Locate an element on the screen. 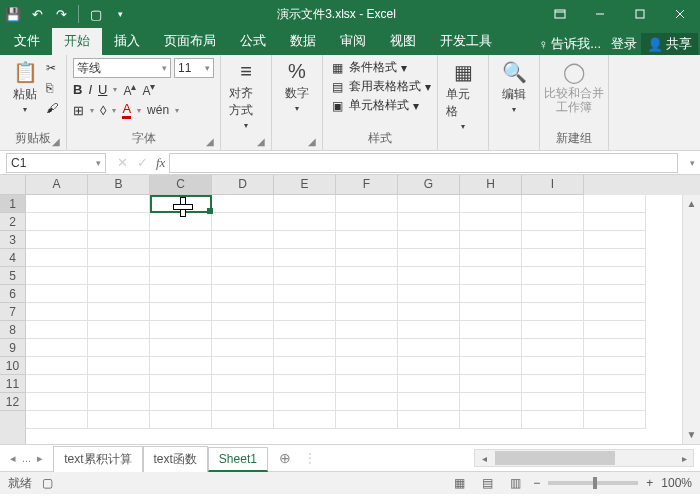  maximize-button is located at coordinates (640, 14).